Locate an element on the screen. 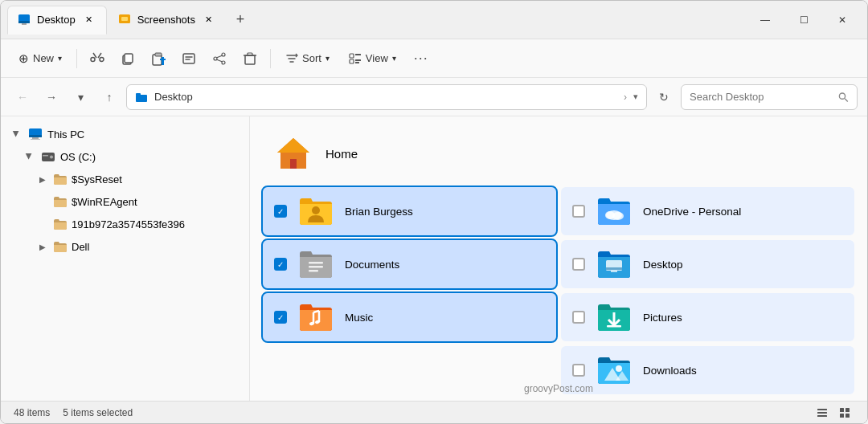 The image size is (868, 424). more-button: ··· is located at coordinates (421, 59).